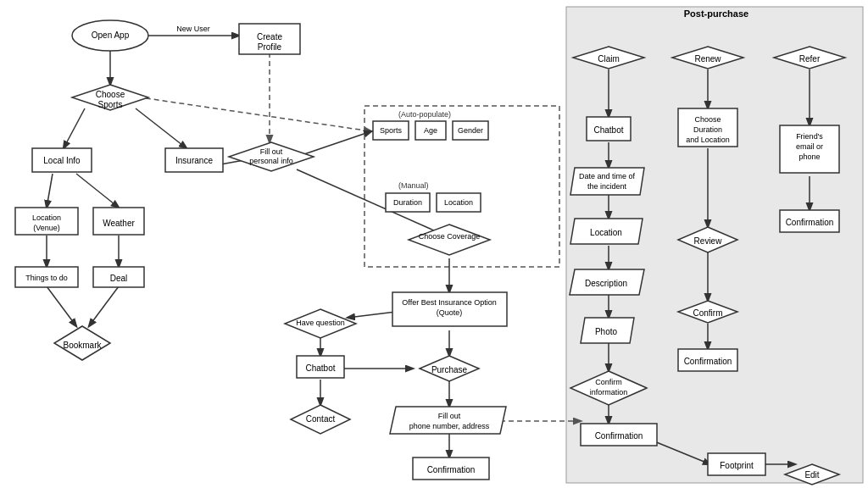  I want to click on fill-phone-node: Fill out, so click(449, 416).